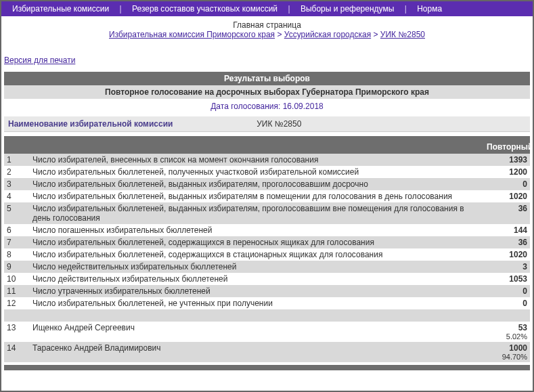 The image size is (534, 392). I want to click on row-value: 1200, so click(506, 172).